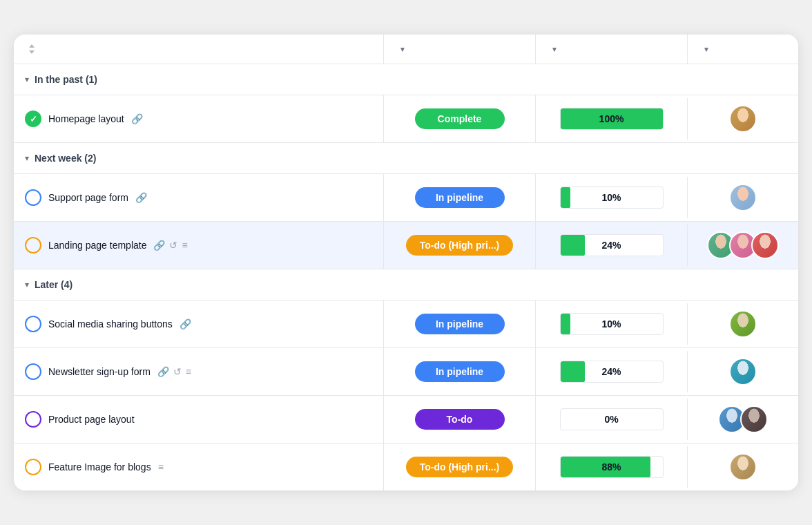 This screenshot has height=525, width=812. Describe the element at coordinates (554, 50) in the screenshot. I see `progress-chevron-icon: ▼` at that location.